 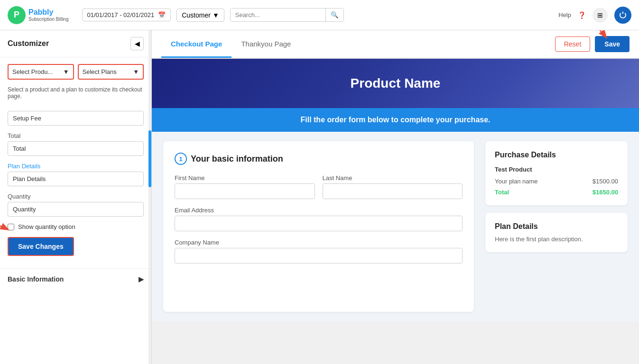 I want to click on last-name-input, so click(x=393, y=191).